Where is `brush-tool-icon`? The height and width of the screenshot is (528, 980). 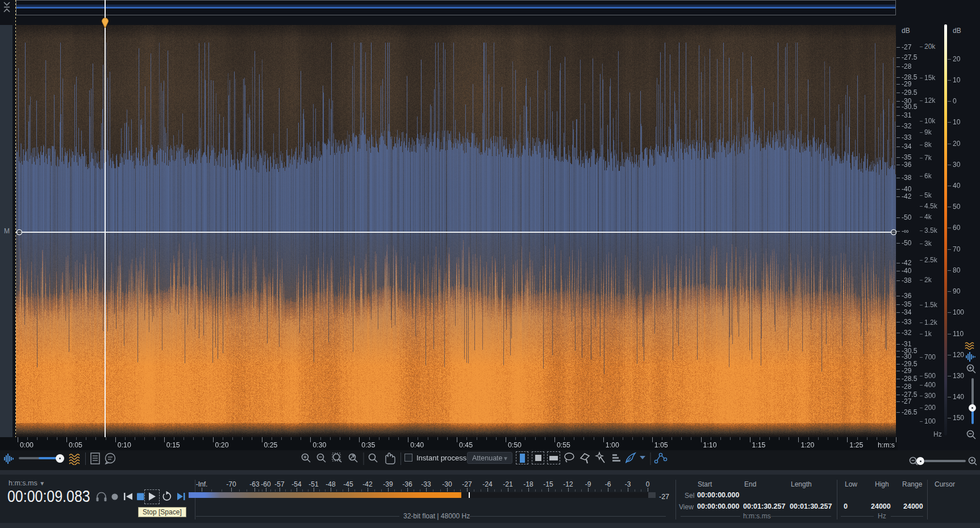 brush-tool-icon is located at coordinates (585, 459).